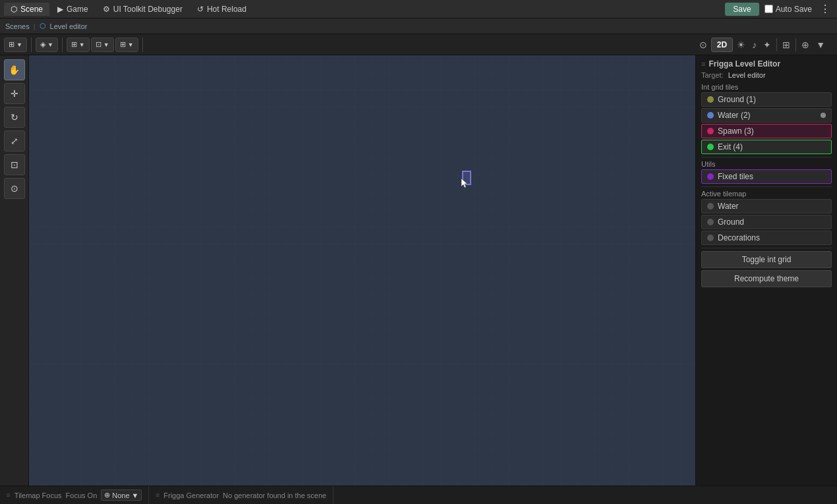 The width and height of the screenshot is (837, 504). I want to click on water-active-dot, so click(823, 115).